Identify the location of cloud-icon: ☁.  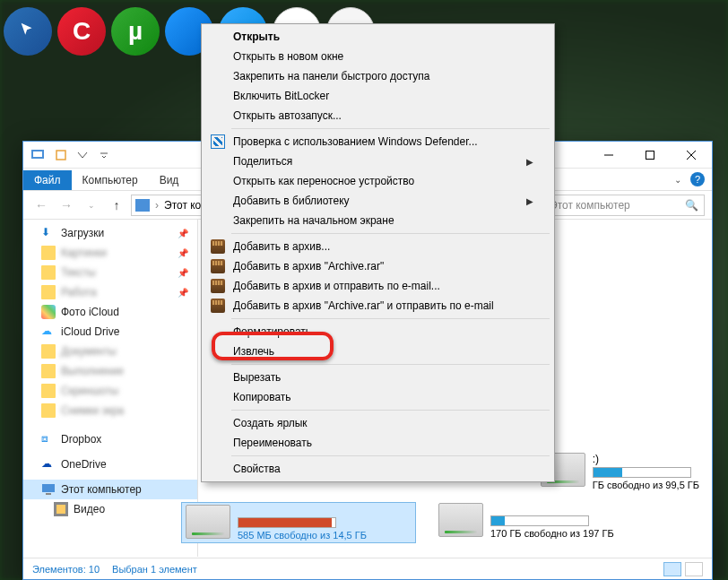
(48, 332).